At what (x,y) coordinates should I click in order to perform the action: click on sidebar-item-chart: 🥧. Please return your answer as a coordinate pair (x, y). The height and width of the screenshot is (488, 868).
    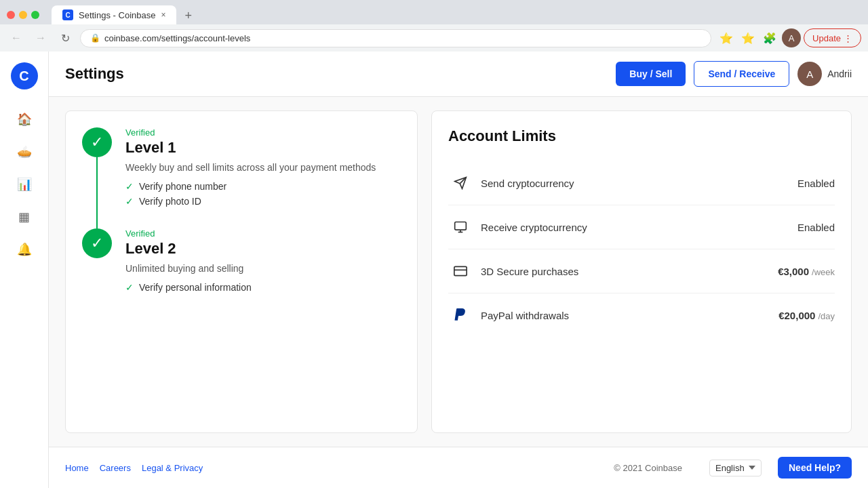
    Looking at the image, I should click on (24, 152).